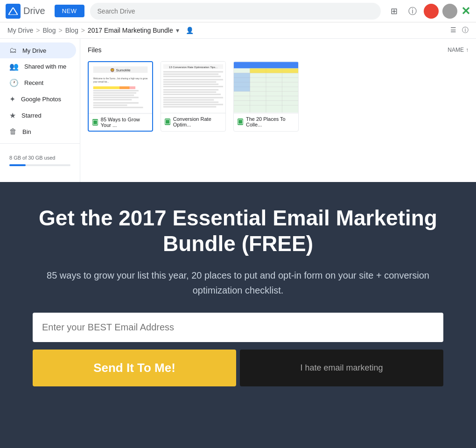 This screenshot has height=448, width=476. Describe the element at coordinates (38, 30) in the screenshot. I see `breadcrumb-sep-1: >` at that location.